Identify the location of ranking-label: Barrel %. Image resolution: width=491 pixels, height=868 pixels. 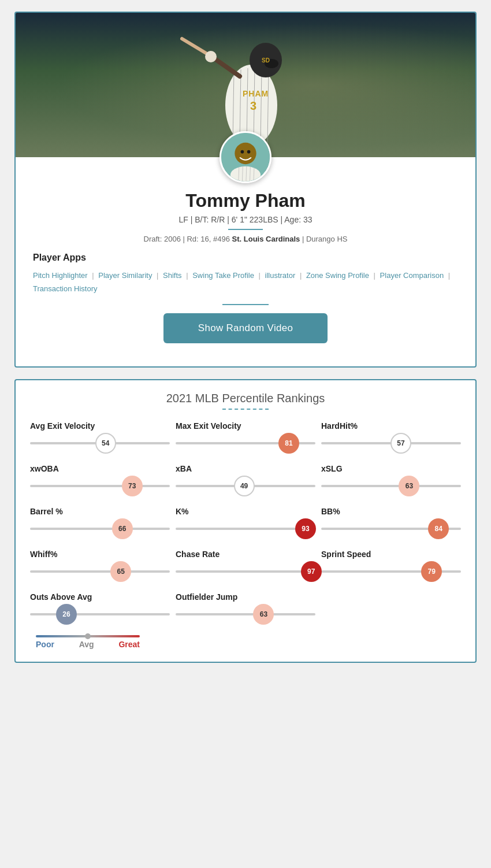
(100, 511).